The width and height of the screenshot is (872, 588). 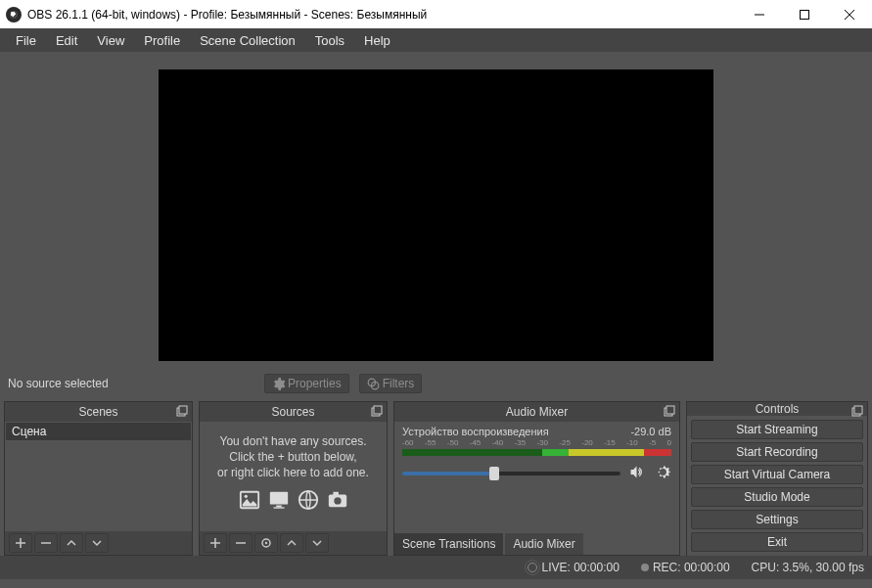 What do you see at coordinates (777, 497) in the screenshot?
I see `studio-mode-button: Studio Mode` at bounding box center [777, 497].